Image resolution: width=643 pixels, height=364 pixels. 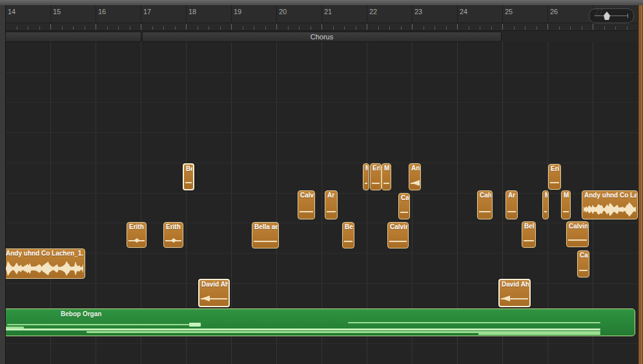 What do you see at coordinates (147, 12) in the screenshot?
I see `bar-number: 17` at bounding box center [147, 12].